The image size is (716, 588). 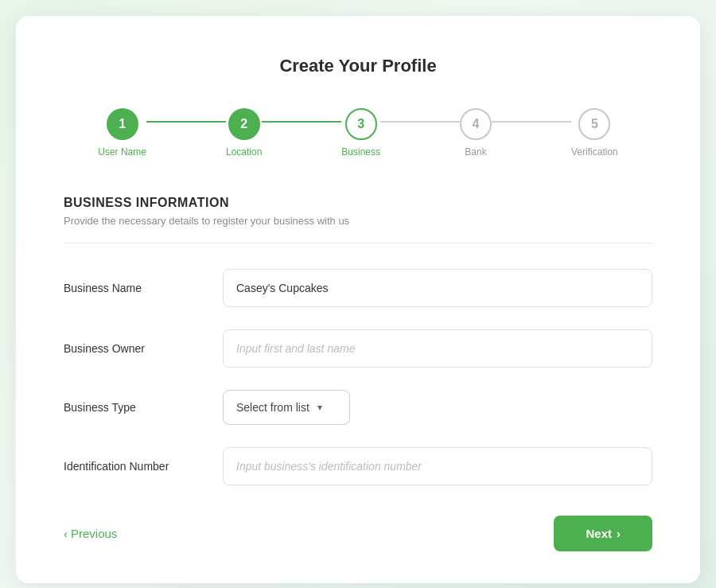 What do you see at coordinates (320, 407) in the screenshot?
I see `chevron-down-icon: ▾` at bounding box center [320, 407].